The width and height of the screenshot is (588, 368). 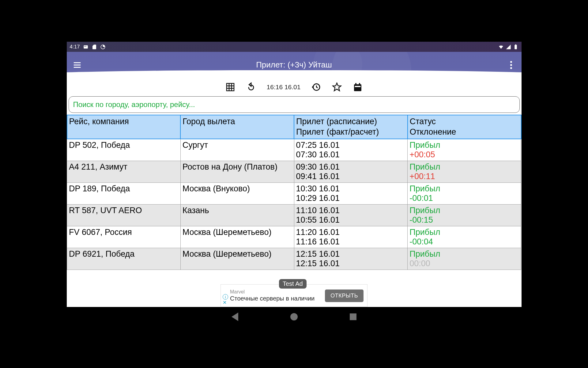 I want to click on cell-flight: FV 6067, Россия, so click(x=124, y=237).